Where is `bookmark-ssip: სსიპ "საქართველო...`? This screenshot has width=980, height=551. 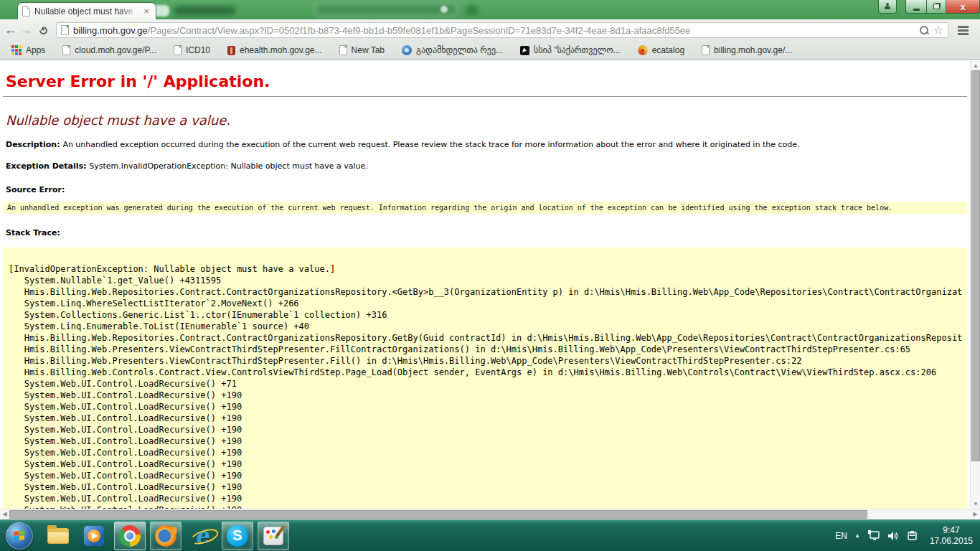 bookmark-ssip: სსიპ "საქართველო... is located at coordinates (570, 50).